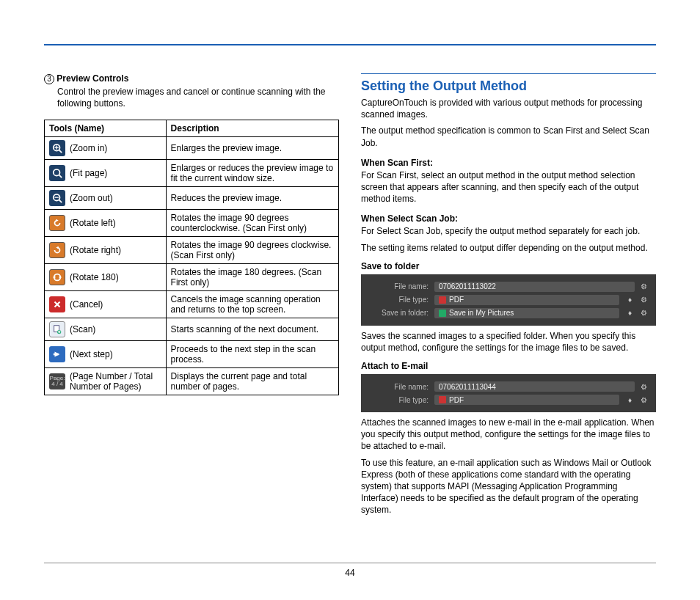 This screenshot has width=700, height=600. I want to click on rotate-180-desc: Rotates the image 180 degrees. (Scan Fir…, so click(252, 277).